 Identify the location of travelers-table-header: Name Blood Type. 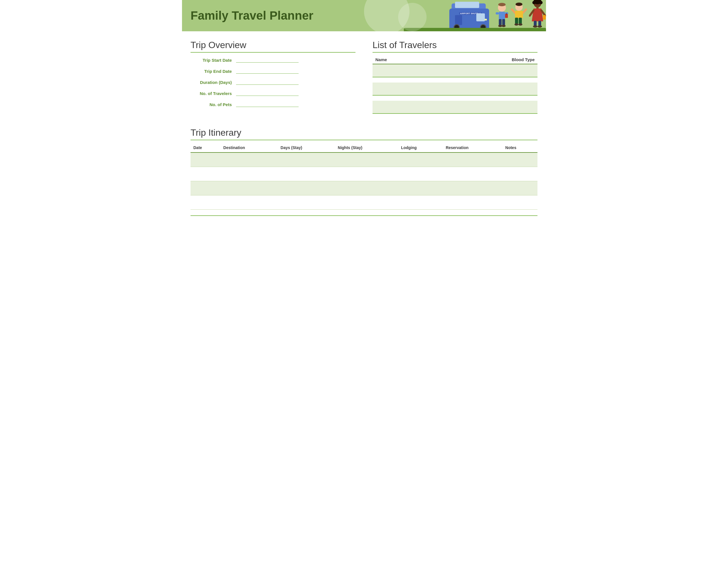
(455, 60).